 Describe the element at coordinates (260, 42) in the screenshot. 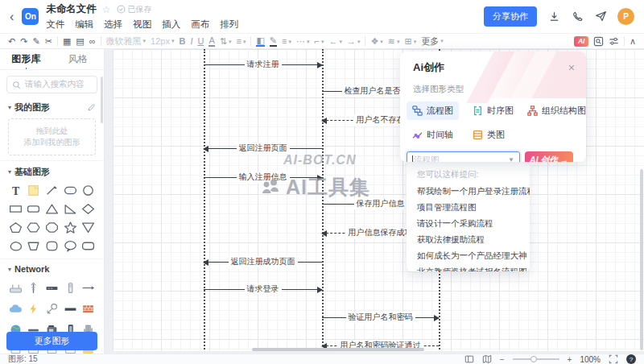

I see `fill-color-icon: ◧` at that location.